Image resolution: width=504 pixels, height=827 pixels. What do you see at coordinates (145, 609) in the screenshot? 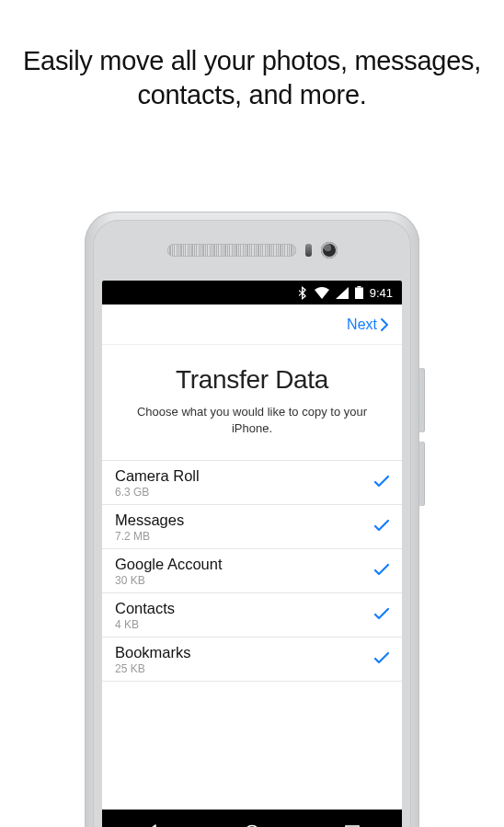
I see `item-label: Contacts` at bounding box center [145, 609].